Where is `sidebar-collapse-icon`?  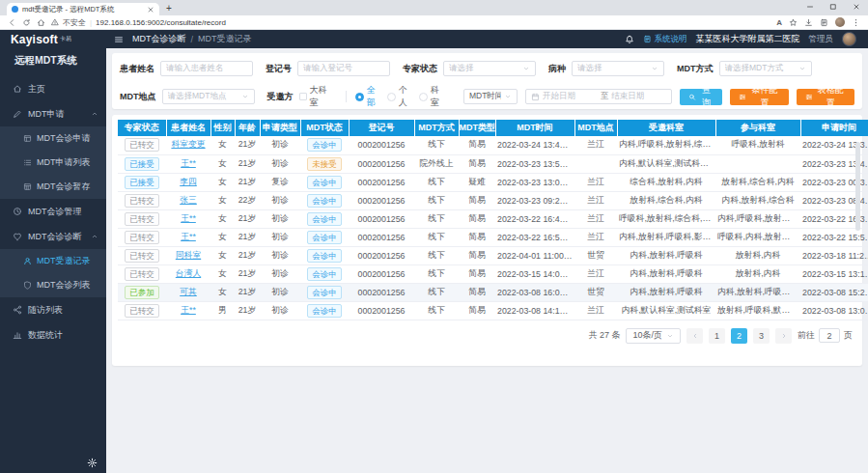 sidebar-collapse-icon is located at coordinates (119, 40).